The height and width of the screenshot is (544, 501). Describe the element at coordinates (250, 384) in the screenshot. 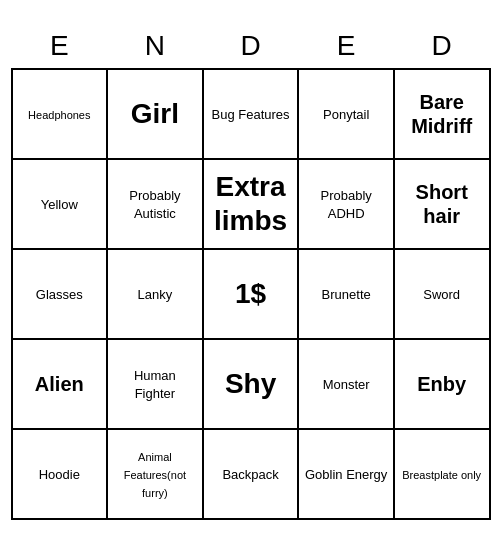

I see `cell-text-3-2: Shy` at that location.